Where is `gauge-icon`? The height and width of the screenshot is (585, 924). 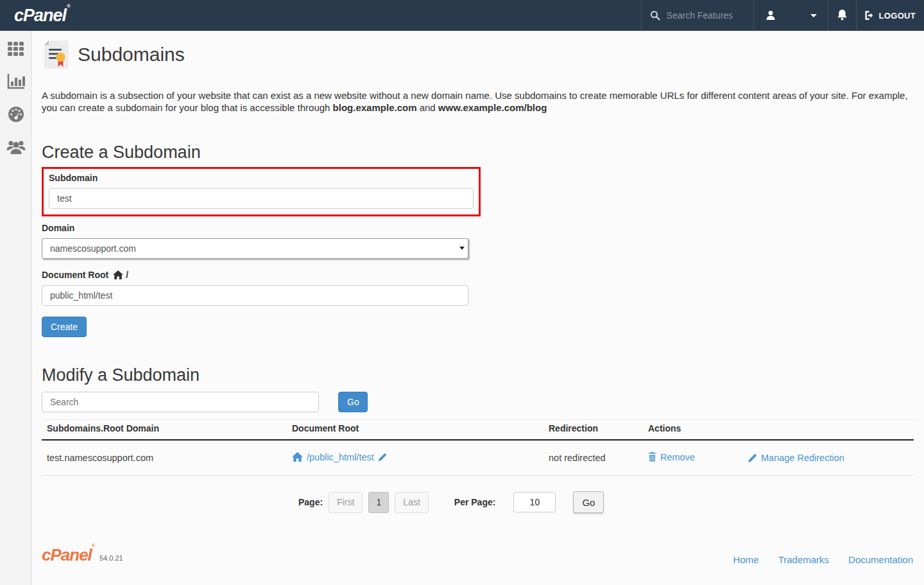 gauge-icon is located at coordinates (16, 114).